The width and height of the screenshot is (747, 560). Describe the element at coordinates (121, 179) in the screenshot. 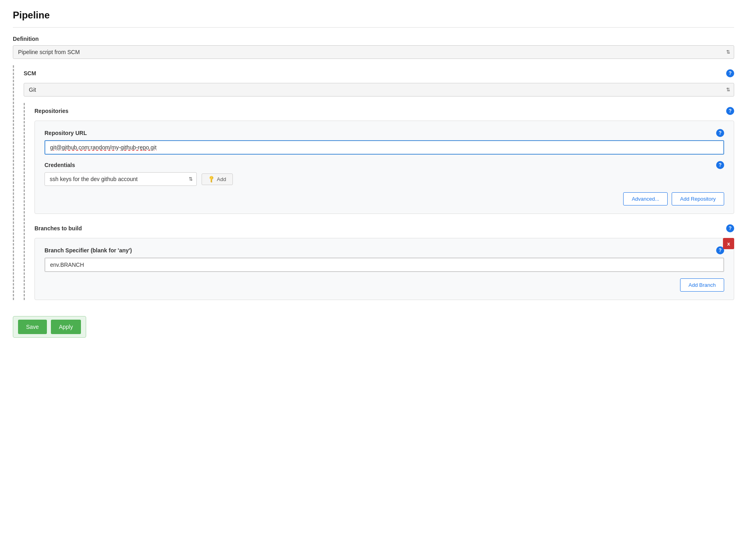

I see `credentials-select-container: ssh keys for the dev github account - no…` at that location.